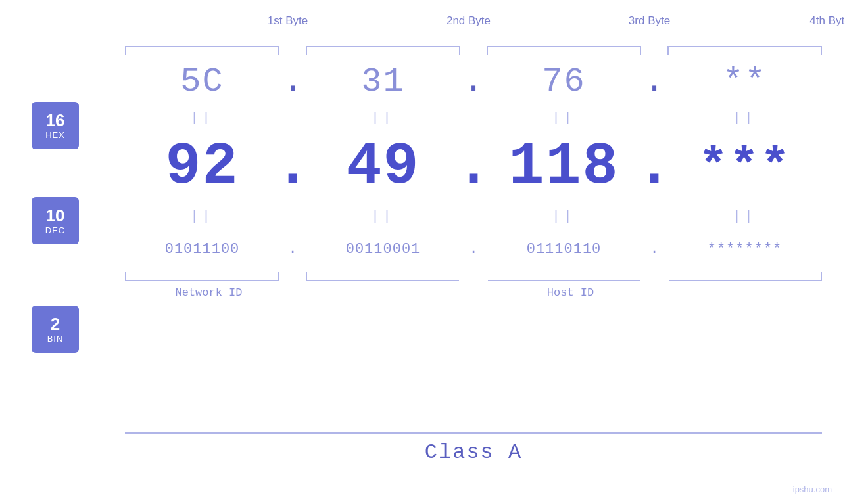 This screenshot has width=845, height=504. I want to click on dec-b4-cell: ***, so click(744, 167).